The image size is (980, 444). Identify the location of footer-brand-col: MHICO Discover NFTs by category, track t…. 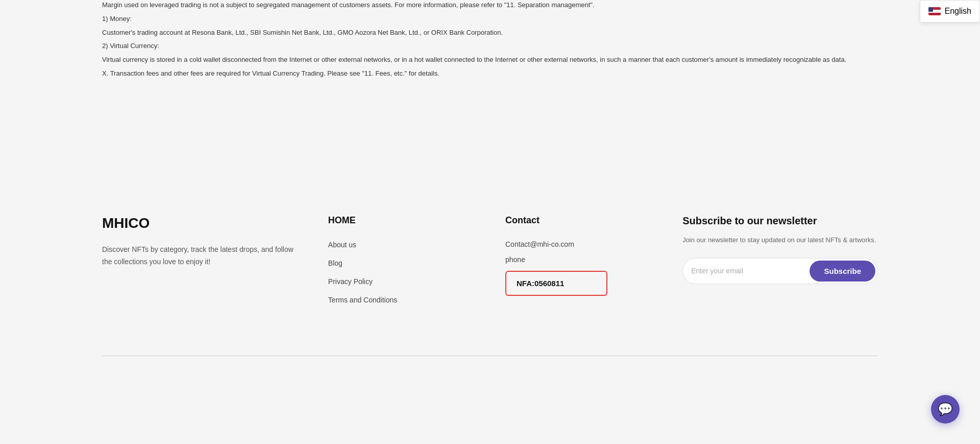
(200, 260).